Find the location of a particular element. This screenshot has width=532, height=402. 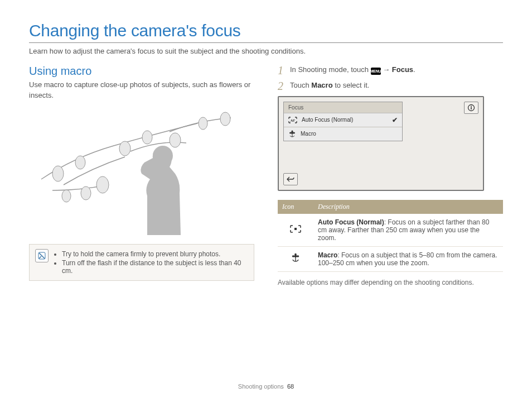

table-row: Auto Focus (Normal): Focus on a subject … is located at coordinates (390, 230).